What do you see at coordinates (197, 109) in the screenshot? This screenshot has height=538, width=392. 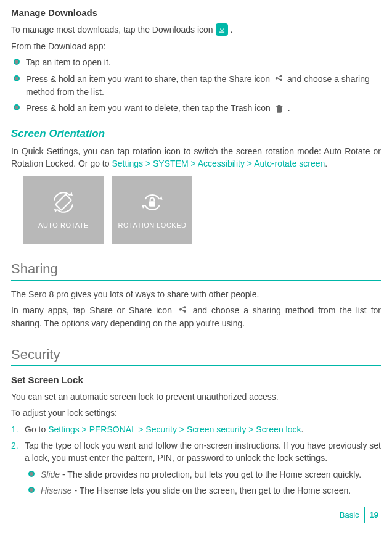 I see `list-item: Press & hold an item you want to delete,…` at bounding box center [197, 109].